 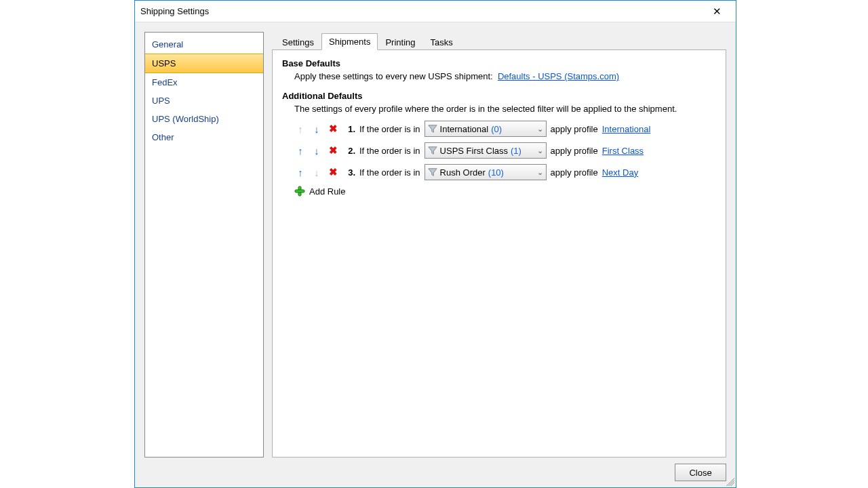 I want to click on tab-strip: Settings Shipments Printing Tasks, so click(x=499, y=41).